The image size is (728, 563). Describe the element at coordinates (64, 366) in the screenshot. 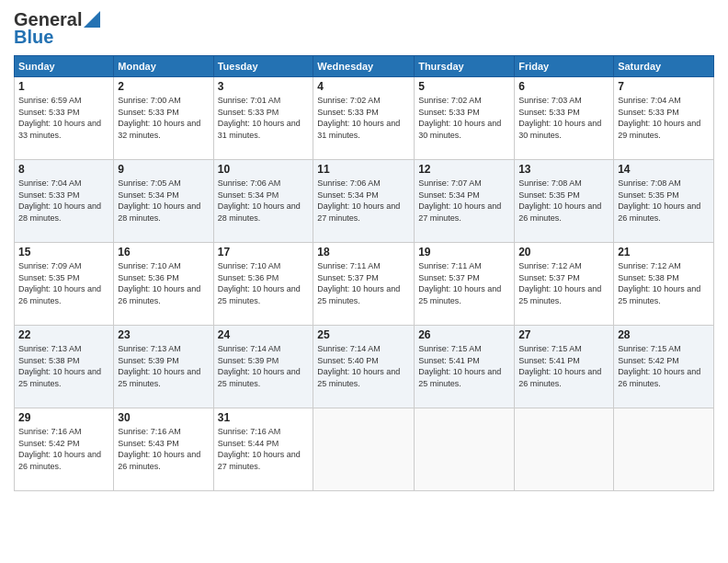

I see `day-info: Sunrise: 7:13 AMSunset: 5:38 PMDaylight:…` at that location.